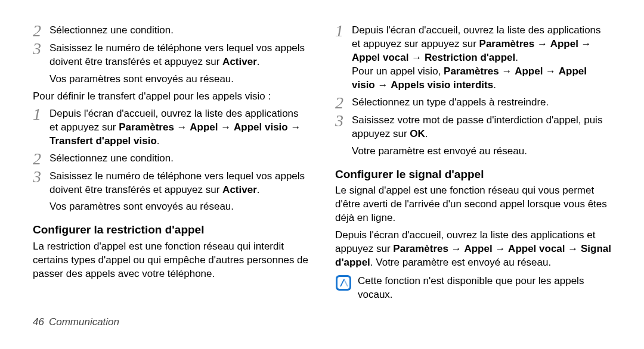  What do you see at coordinates (171, 96) in the screenshot?
I see `paragraph: Pour définir le transfert d'appel pour l…` at bounding box center [171, 96].